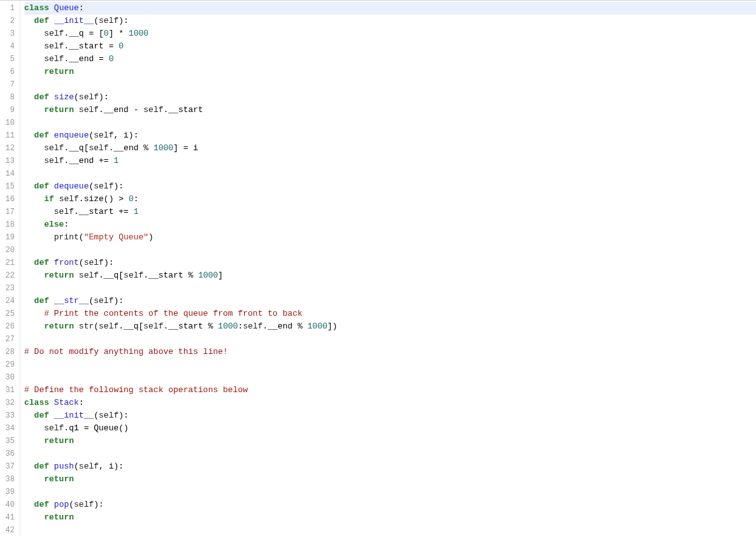  Describe the element at coordinates (8, 352) in the screenshot. I see `line-number: 28` at that location.